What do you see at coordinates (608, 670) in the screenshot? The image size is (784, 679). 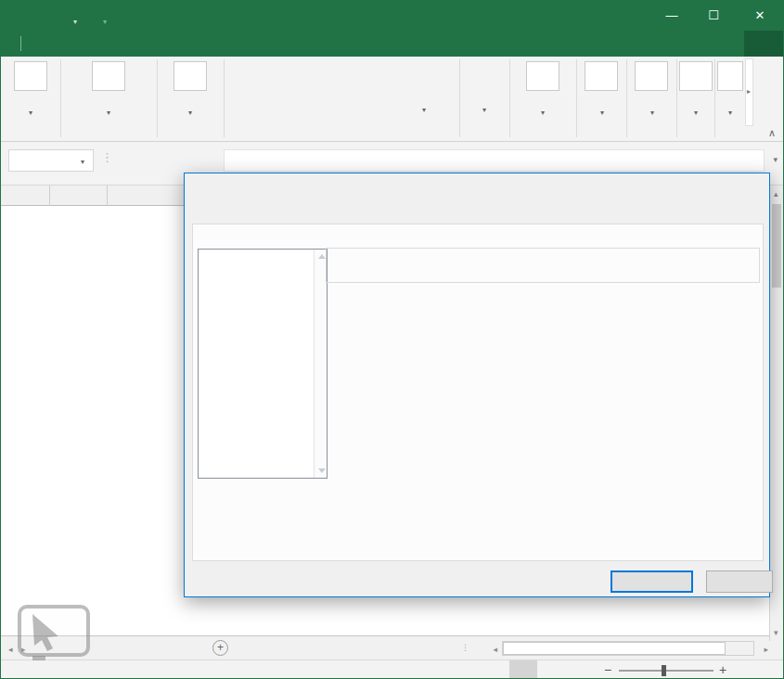 I see `zoom-out-icon: −` at bounding box center [608, 670].